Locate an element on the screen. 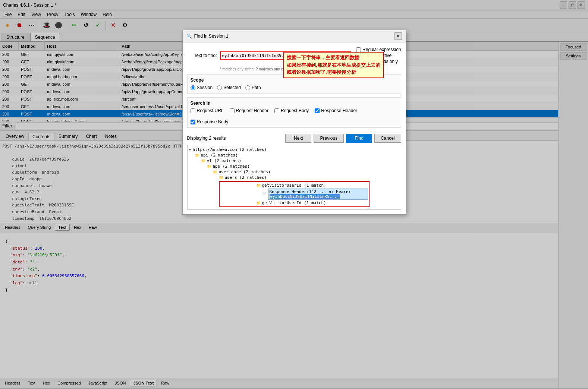 The width and height of the screenshot is (588, 389). response-header-label: Response Header is located at coordinates (339, 111).